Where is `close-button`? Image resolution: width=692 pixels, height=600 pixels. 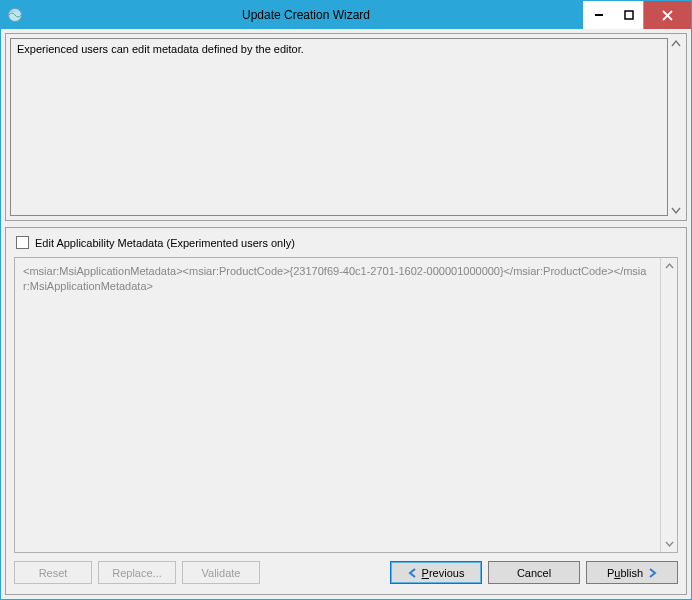
close-button is located at coordinates (667, 15).